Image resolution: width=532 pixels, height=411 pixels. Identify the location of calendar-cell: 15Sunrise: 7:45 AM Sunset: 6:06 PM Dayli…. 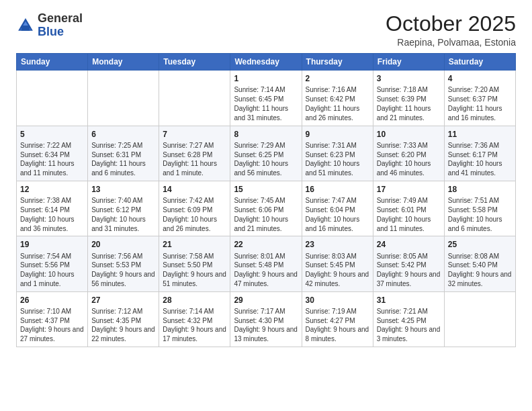
(266, 208).